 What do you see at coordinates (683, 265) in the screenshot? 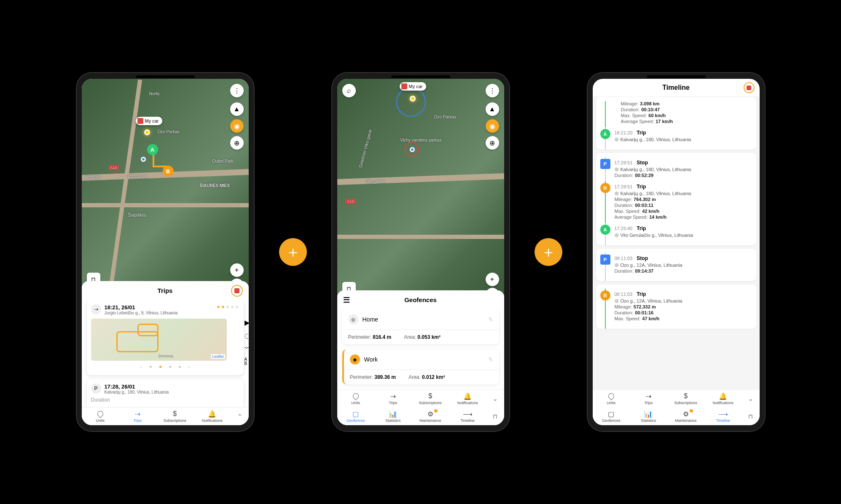
I see `event-address: ◎ Ozo g., 12A, Vilnius, Lithuania` at bounding box center [683, 265].